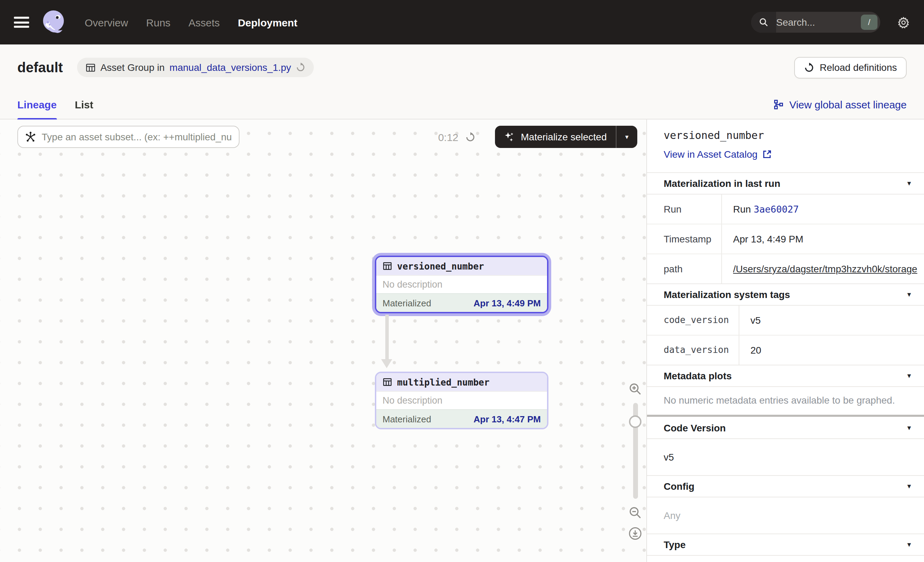 This screenshot has width=924, height=562. What do you see at coordinates (684, 239) in the screenshot?
I see `row-label: Timestamp` at bounding box center [684, 239].